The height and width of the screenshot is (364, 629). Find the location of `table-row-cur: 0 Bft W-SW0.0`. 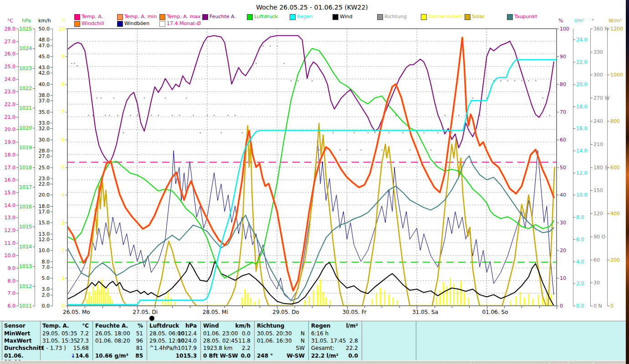

table-row-cur: 0 Bft W-SW0.0 is located at coordinates (227, 356).